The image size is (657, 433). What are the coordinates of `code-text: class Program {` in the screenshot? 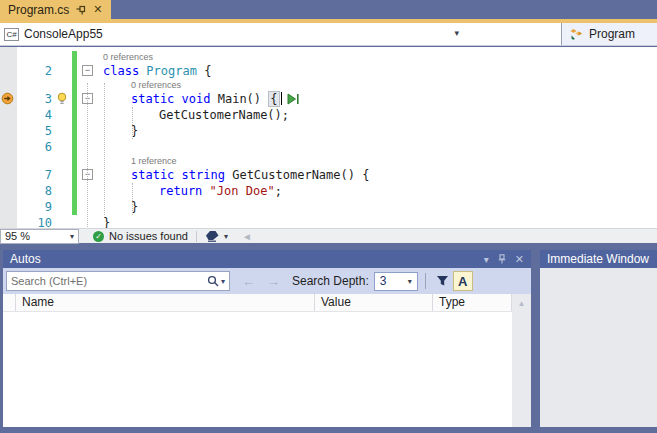 It's located at (377, 71).